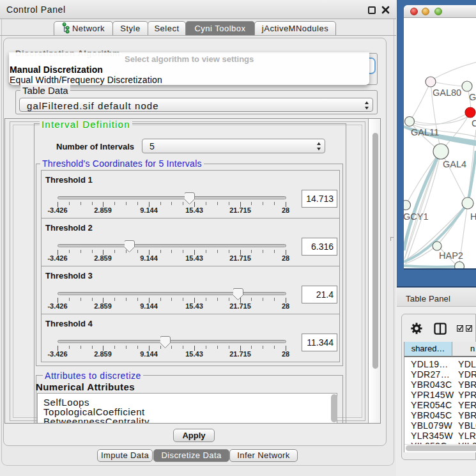 The width and height of the screenshot is (476, 476). Describe the element at coordinates (447, 93) in the screenshot. I see `svg-text: GAL80` at that location.